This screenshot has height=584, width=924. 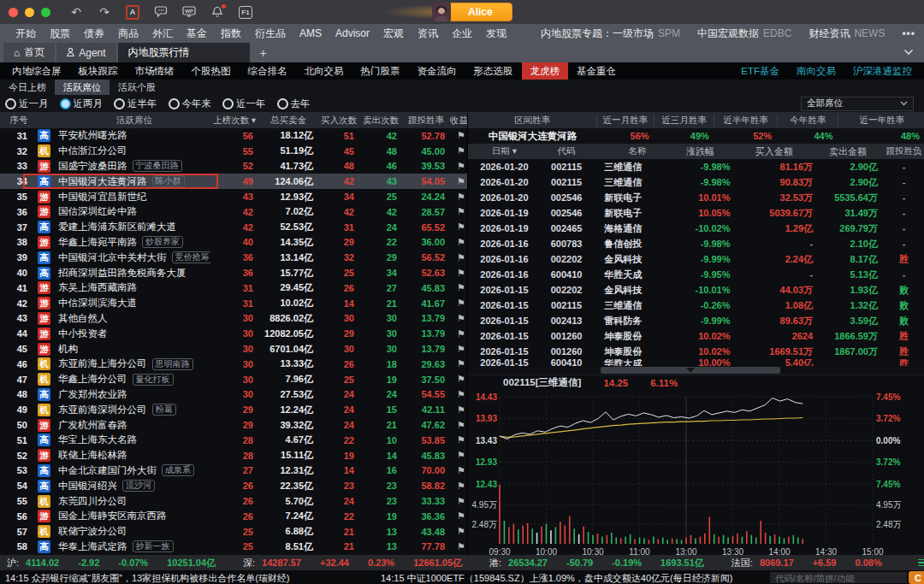 I want to click on detail-row: 2026-01-15600410华胜天成10.00%5.40亿胜, so click(x=696, y=363).